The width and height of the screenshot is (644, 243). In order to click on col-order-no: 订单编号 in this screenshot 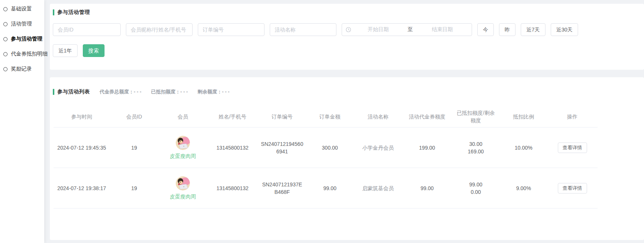, I will do `click(282, 117)`.